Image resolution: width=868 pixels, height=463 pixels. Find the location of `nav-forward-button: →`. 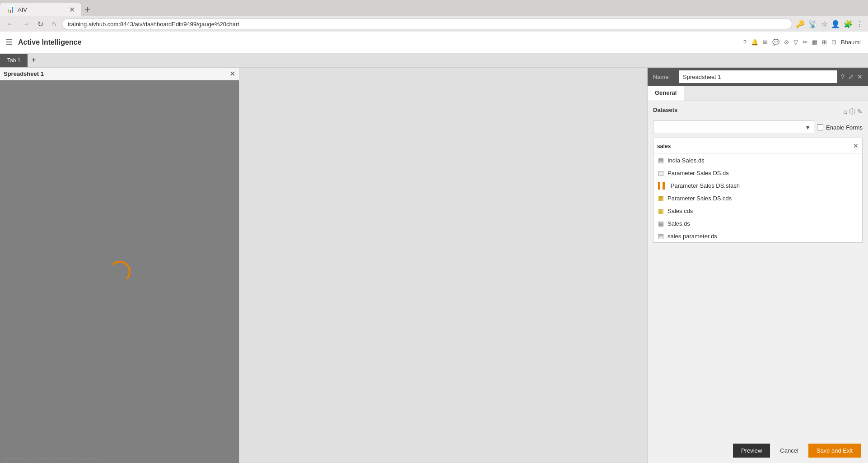

nav-forward-button: → is located at coordinates (26, 24).